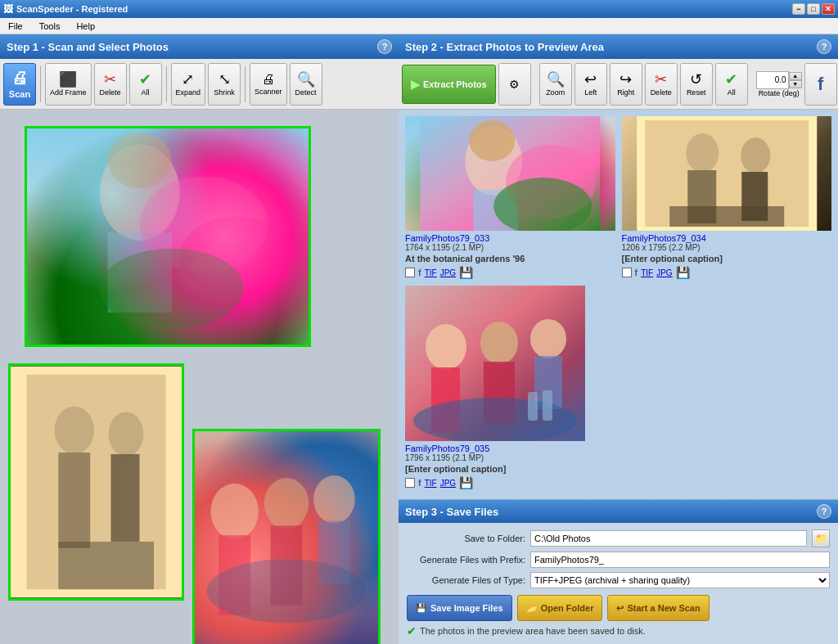  I want to click on step3-panel: Step 3 - Save Files ? Save to Folder: 📁 …, so click(619, 571).